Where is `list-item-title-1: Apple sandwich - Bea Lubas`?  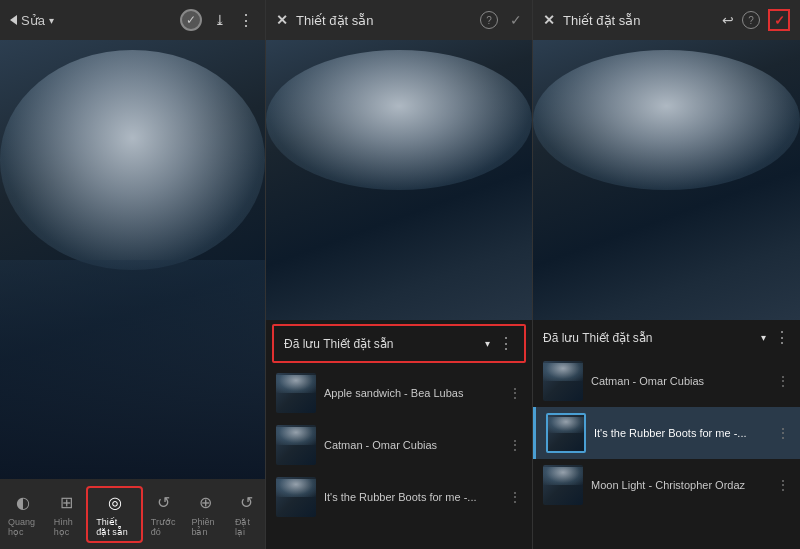 list-item-title-1: Apple sandwich - Bea Lubas is located at coordinates (412, 393).